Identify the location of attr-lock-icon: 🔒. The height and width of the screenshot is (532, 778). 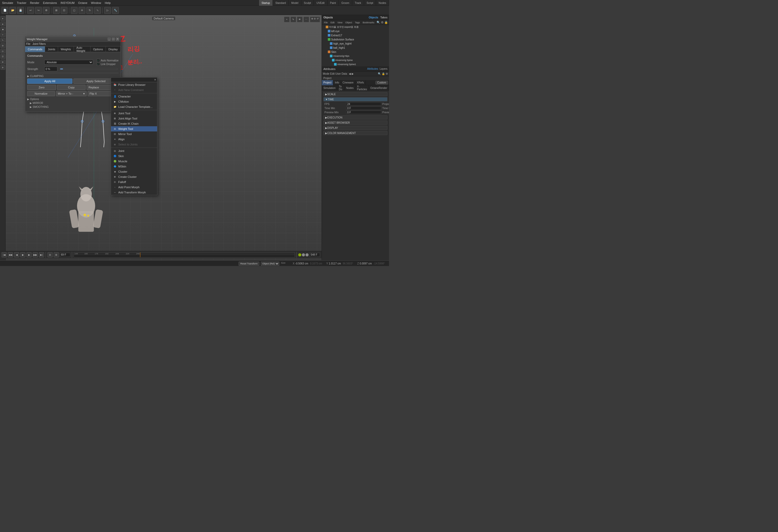
(383, 74).